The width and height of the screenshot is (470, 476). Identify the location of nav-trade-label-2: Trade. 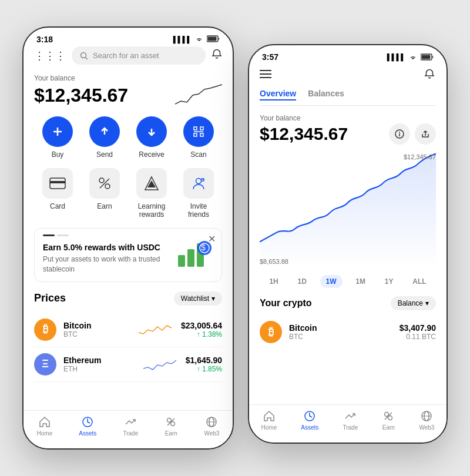
(350, 428).